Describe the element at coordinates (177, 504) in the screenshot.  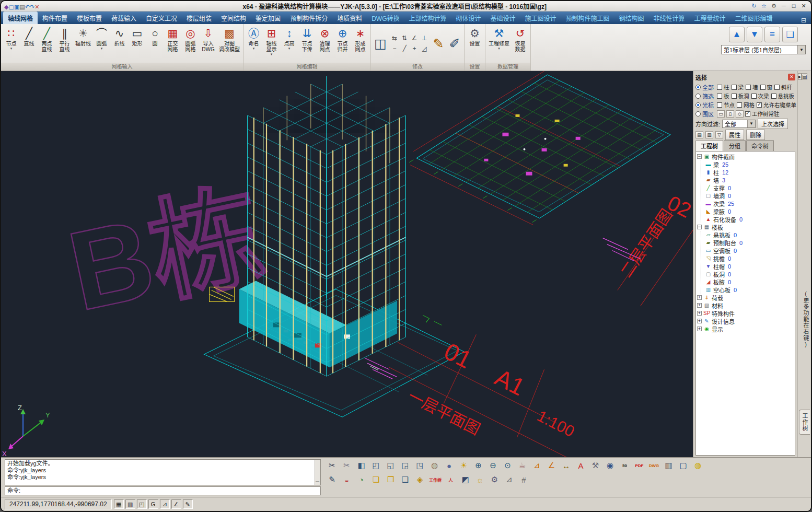
I see `angle-toggle: ∠` at that location.